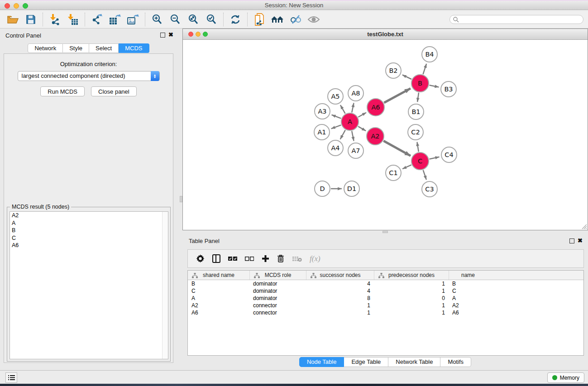  What do you see at coordinates (134, 48) in the screenshot?
I see `tab-mcds: MCDS` at bounding box center [134, 48].